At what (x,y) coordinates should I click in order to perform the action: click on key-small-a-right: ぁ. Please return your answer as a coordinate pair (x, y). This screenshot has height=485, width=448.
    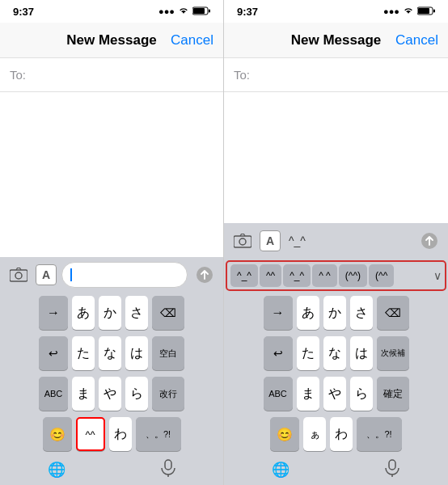
    Looking at the image, I should click on (315, 434).